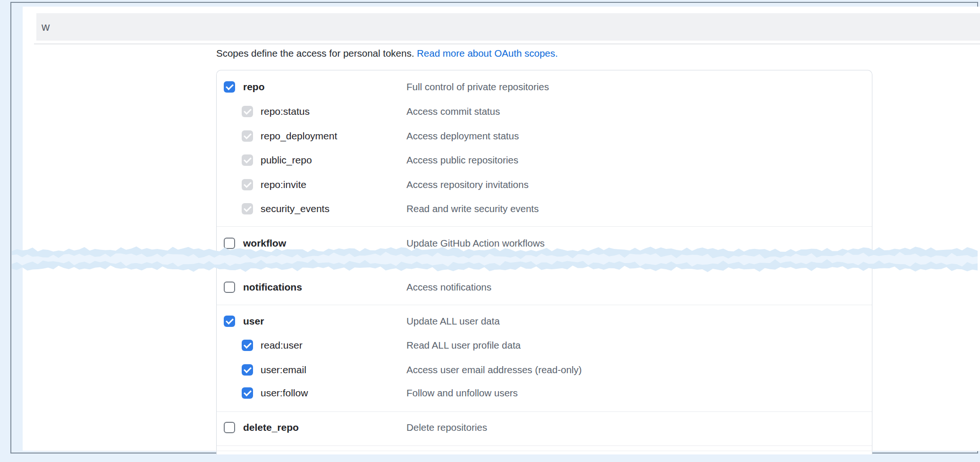 This screenshot has height=462, width=980. What do you see at coordinates (463, 160) in the screenshot?
I see `scope-description: Access public repositories` at bounding box center [463, 160].